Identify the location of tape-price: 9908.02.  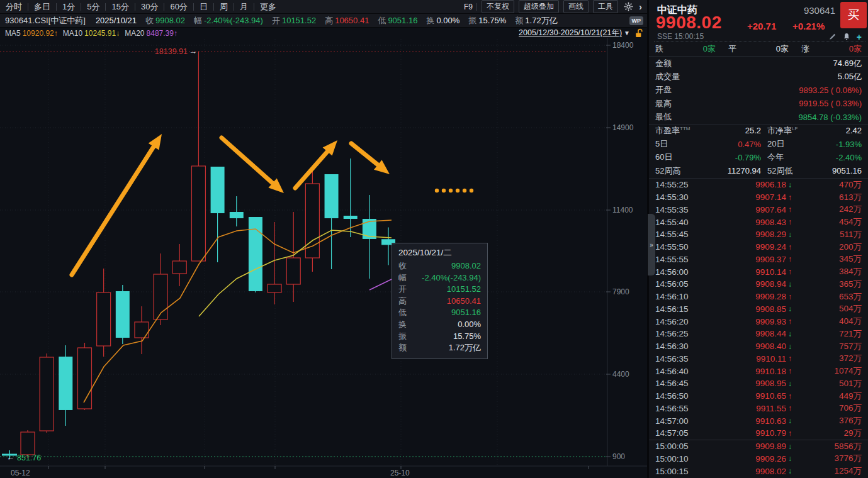
(748, 472).